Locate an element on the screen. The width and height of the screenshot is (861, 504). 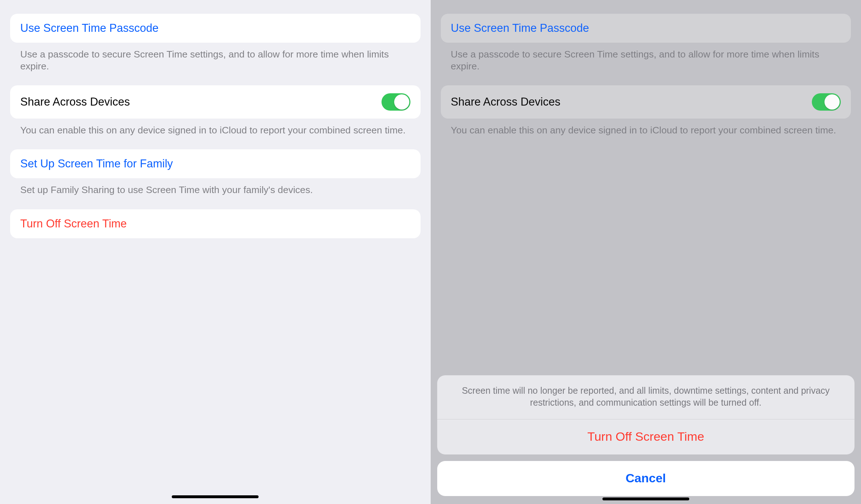
confirm-turn-off-button: Turn Off Screen Time is located at coordinates (646, 437).